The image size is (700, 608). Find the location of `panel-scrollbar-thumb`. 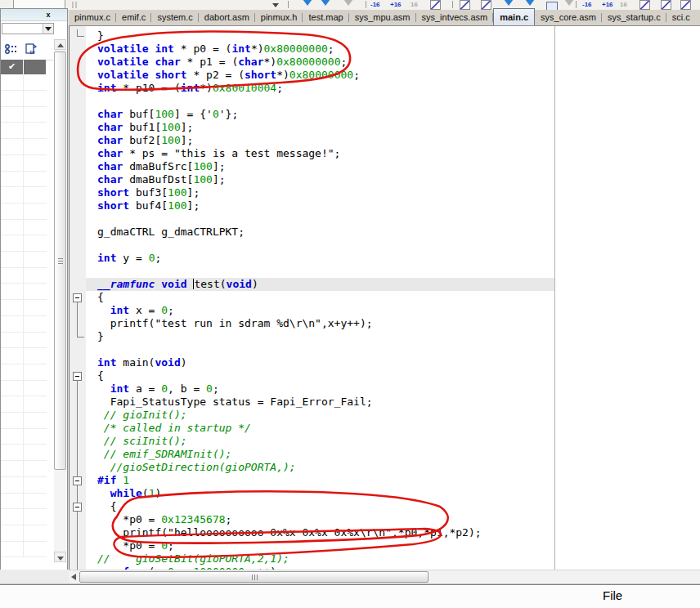

panel-scrollbar-thumb is located at coordinates (61, 261).